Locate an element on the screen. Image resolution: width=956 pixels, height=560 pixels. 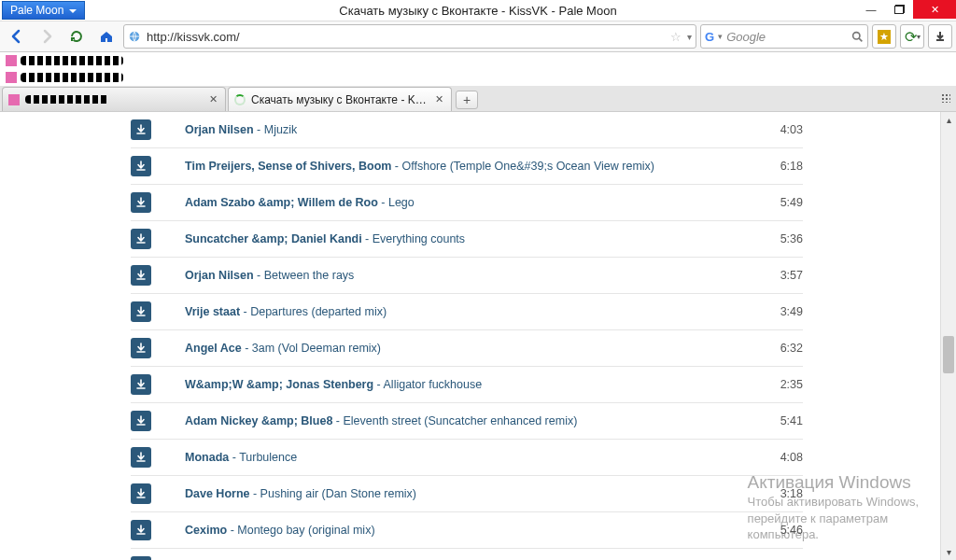
track-artist: Adam Nickey &amp; Blue8 is located at coordinates (259, 421).